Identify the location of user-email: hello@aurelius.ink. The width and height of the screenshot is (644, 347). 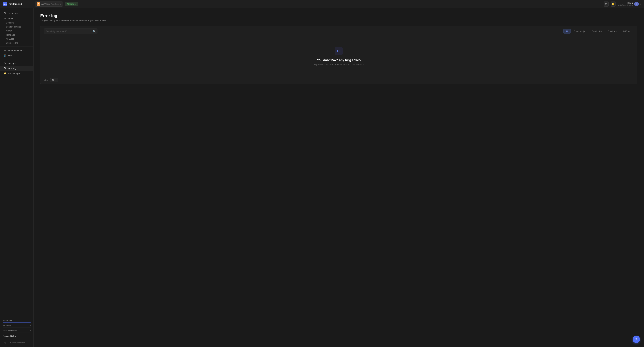
(625, 5).